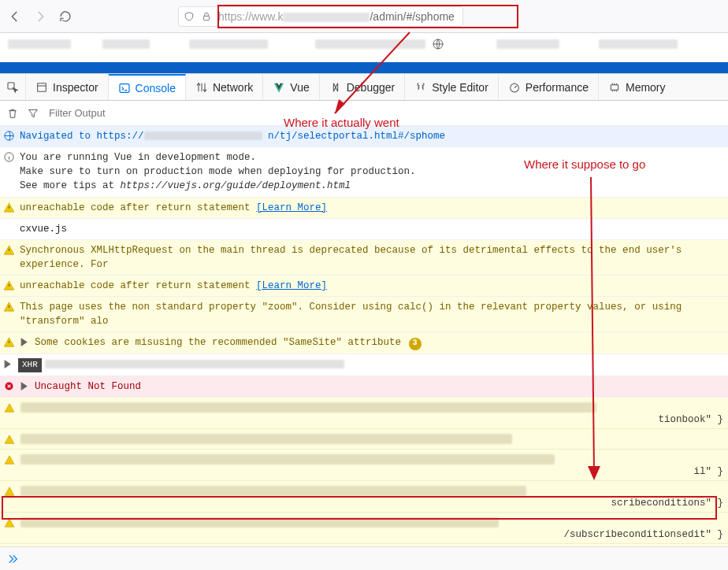 The height and width of the screenshot is (570, 728). Describe the element at coordinates (189, 17) in the screenshot. I see `shield-icon` at that location.